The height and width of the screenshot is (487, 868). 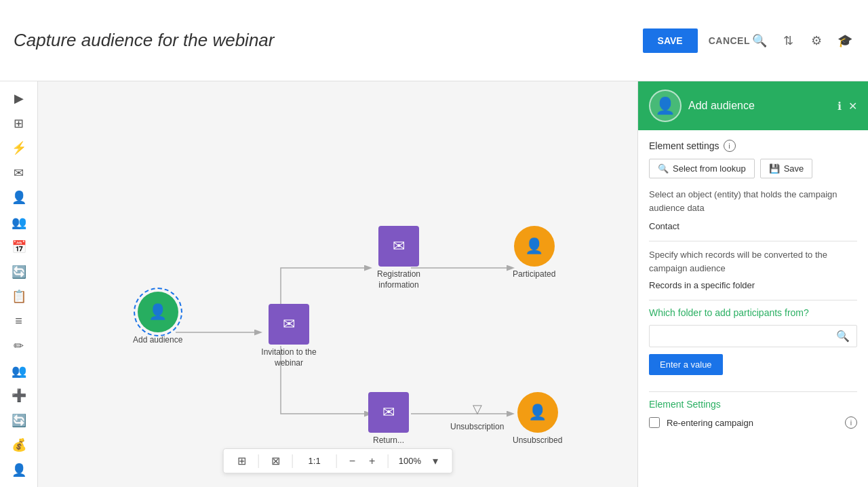 What do you see at coordinates (760, 41) in the screenshot?
I see `search-icon: 🔍` at bounding box center [760, 41].